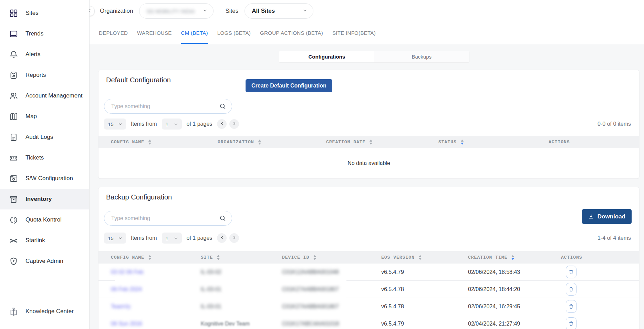  What do you see at coordinates (425, 289) in the screenshot?
I see `eos-version-cell: v6.5.4.78` at bounding box center [425, 289].